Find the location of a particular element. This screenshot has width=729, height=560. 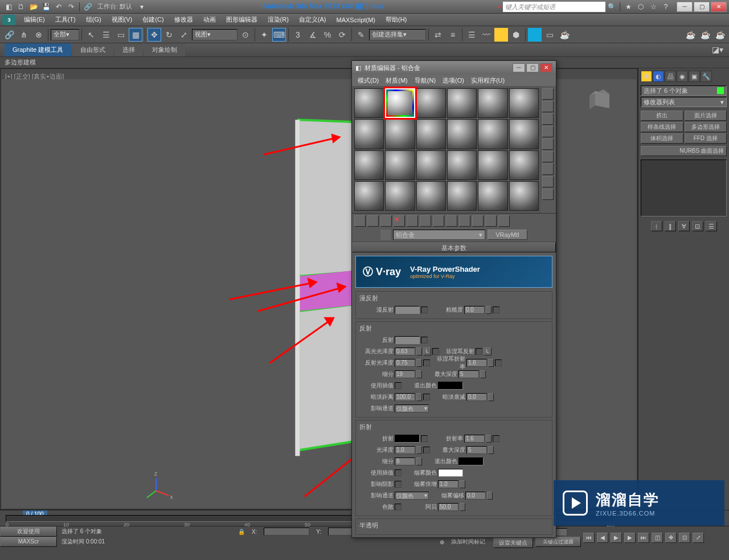

roughness-map-chk is located at coordinates (496, 310).